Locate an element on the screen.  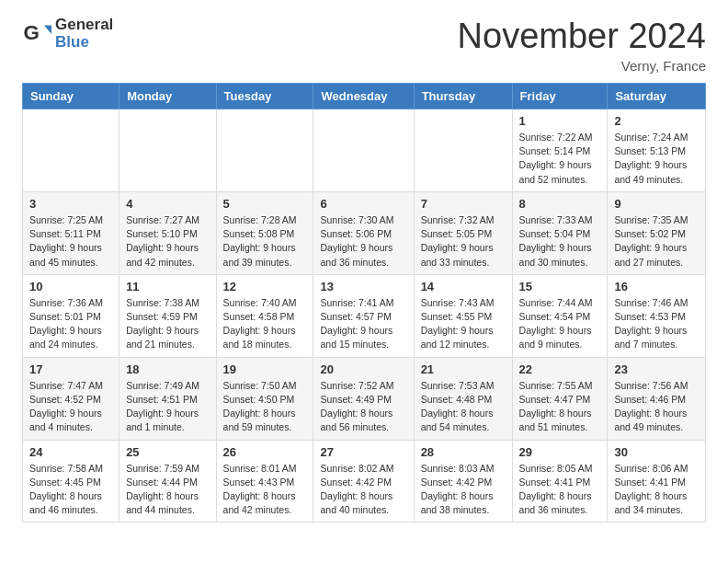
calendar-cell: 6Sunrise: 7:30 AMSunset: 5:06 PMDaylight… is located at coordinates (364, 233).